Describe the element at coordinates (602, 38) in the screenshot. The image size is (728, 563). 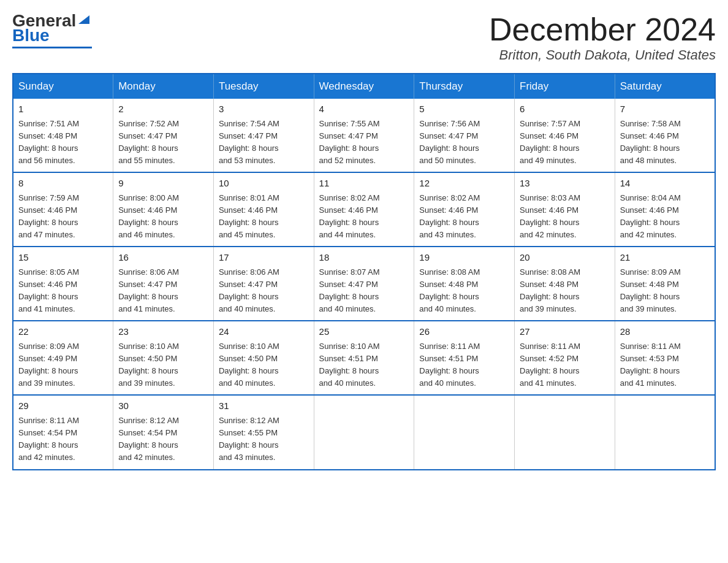
I see `title-block: December 2024 Britton, South Dakota, Uni…` at that location.